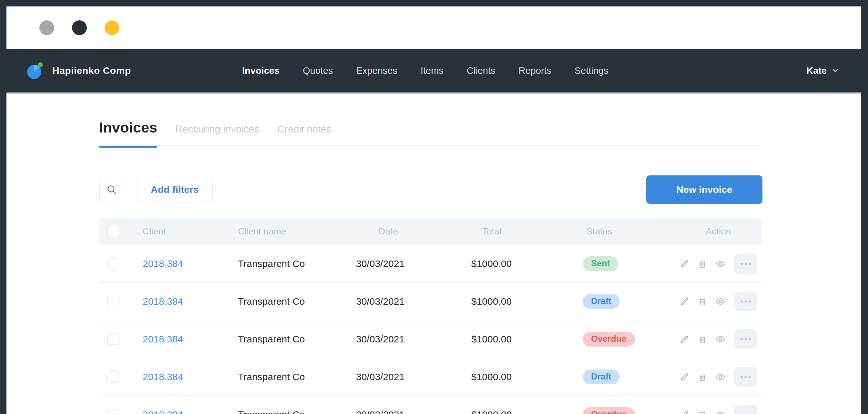  I want to click on nav-item-settings: Settings, so click(592, 71).